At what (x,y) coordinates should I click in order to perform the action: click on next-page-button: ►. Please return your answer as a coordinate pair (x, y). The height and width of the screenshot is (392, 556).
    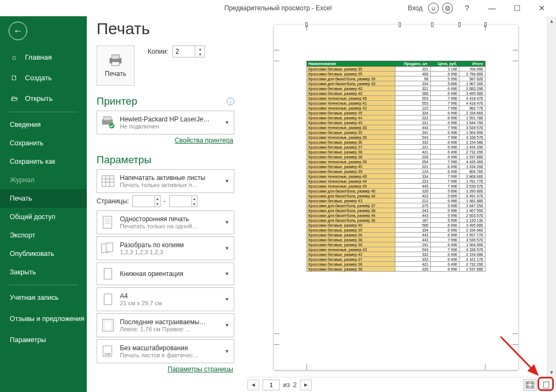
    Looking at the image, I should click on (306, 385).